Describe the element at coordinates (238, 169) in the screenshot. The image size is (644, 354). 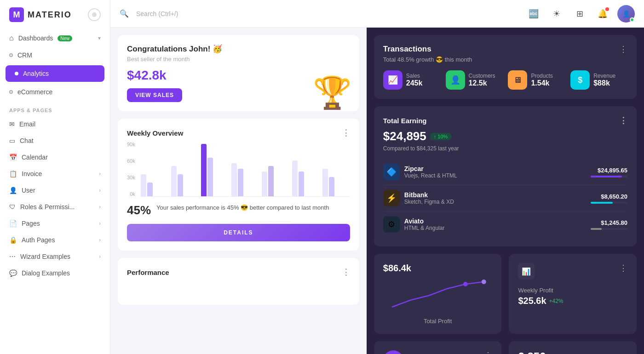
I see `weekly-chart: 90k 60k 30k 0k` at that location.